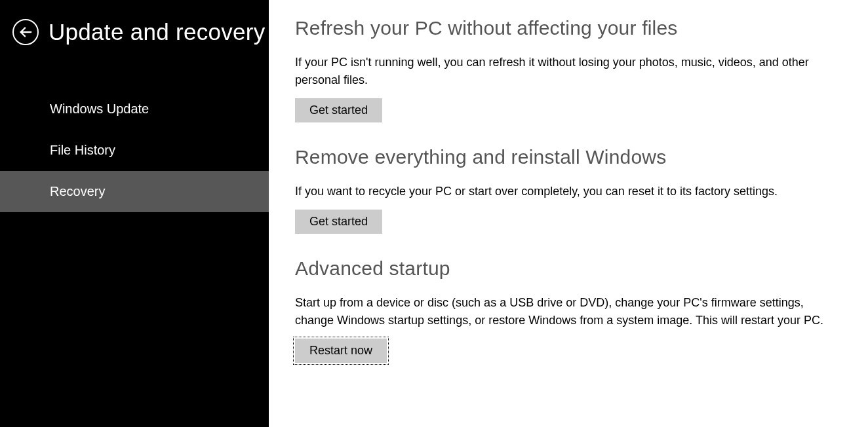  I want to click on section-title: Advanced startup, so click(565, 269).